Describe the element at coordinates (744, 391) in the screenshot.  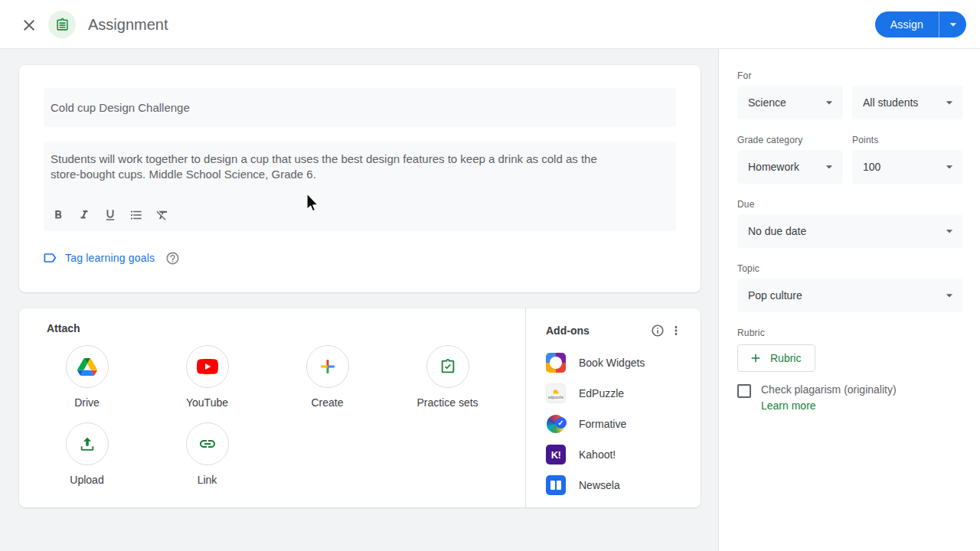
I see `plagiarism-checkbox` at that location.